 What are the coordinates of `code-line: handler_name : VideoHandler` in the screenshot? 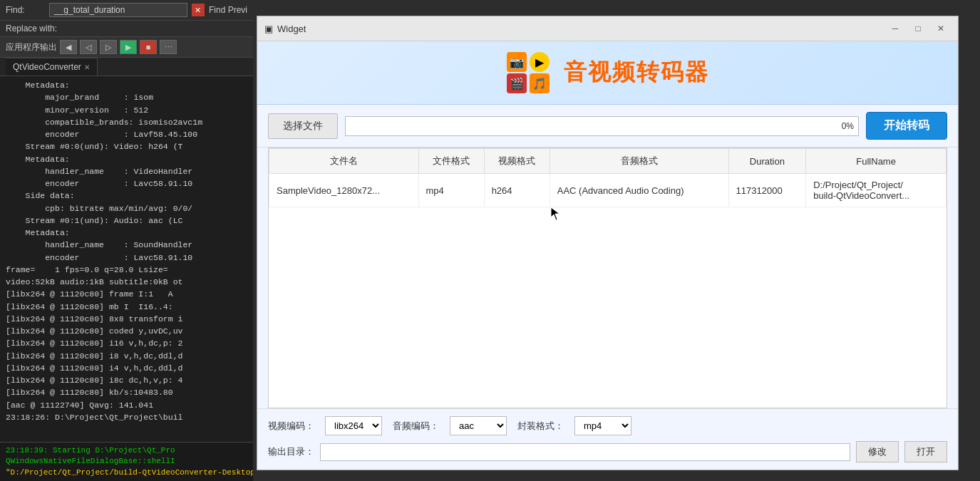 It's located at (127, 171).